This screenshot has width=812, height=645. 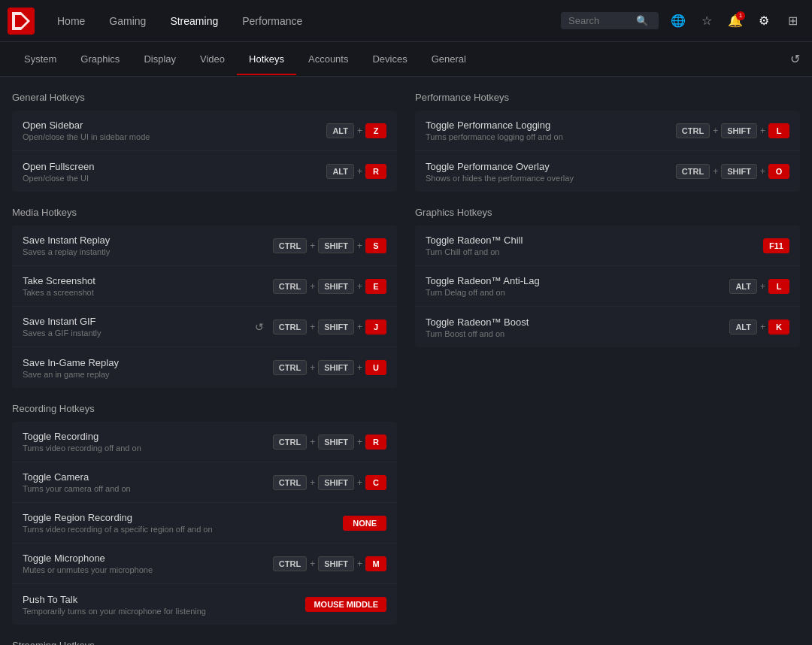 I want to click on hotkey-name: Open Fullscreen, so click(x=174, y=167).